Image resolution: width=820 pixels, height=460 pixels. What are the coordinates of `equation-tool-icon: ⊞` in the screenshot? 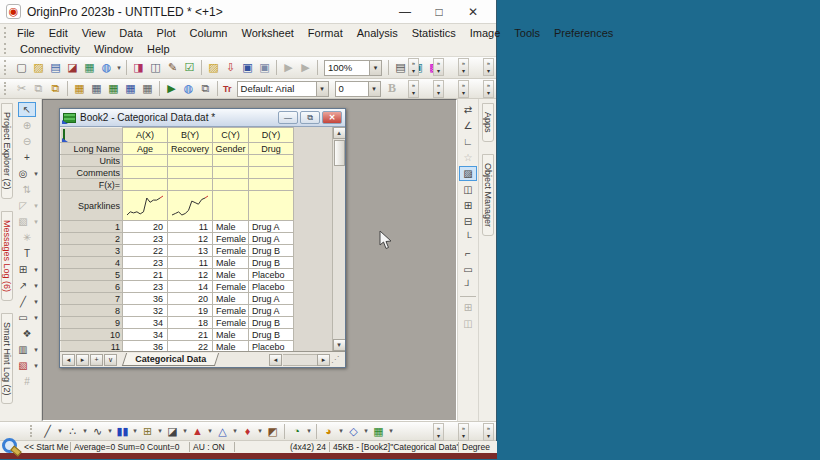 It's located at (23, 270).